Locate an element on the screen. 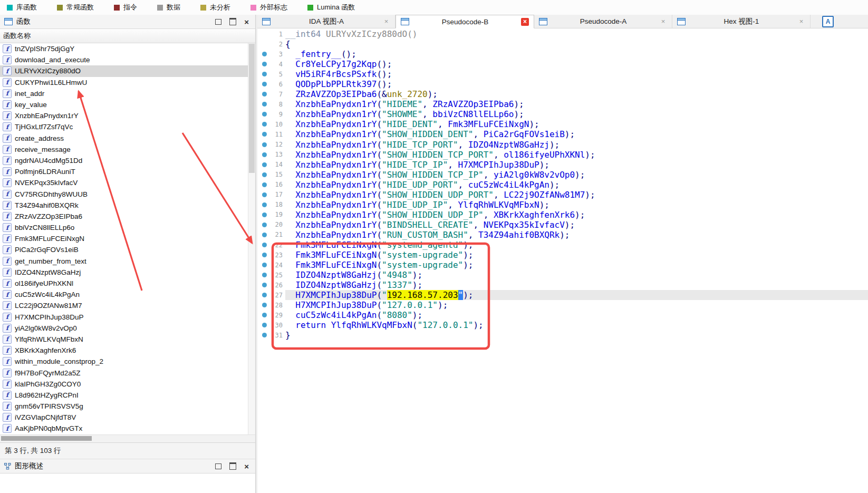  function-list-item: fTjHGxLtf7Zsf7qVc is located at coordinates (124, 127).